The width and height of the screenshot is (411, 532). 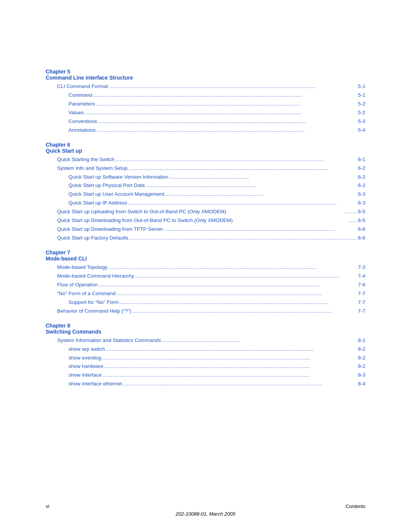 What do you see at coordinates (206, 212) in the screenshot?
I see `toc-entry: Quick Start up Uploading from Switch to …` at bounding box center [206, 212].